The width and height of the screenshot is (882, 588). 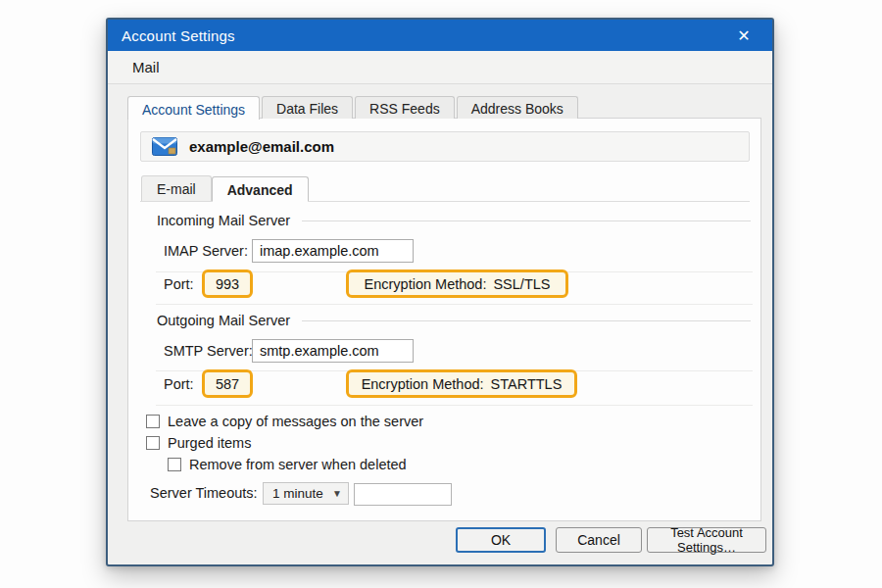 What do you see at coordinates (707, 540) in the screenshot?
I see `test-account-settings-button: Test Account Settings…` at bounding box center [707, 540].